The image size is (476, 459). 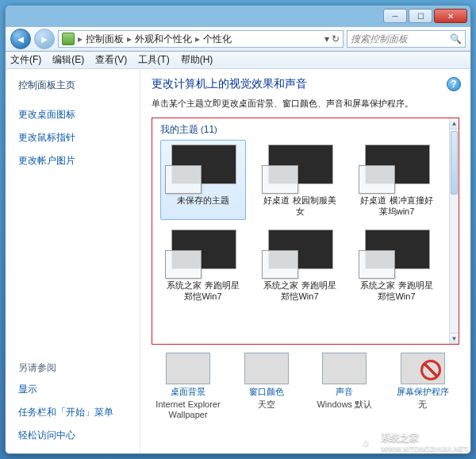 What do you see at coordinates (406, 39) in the screenshot?
I see `search-box: 搜索控制面板 🔍` at bounding box center [406, 39].